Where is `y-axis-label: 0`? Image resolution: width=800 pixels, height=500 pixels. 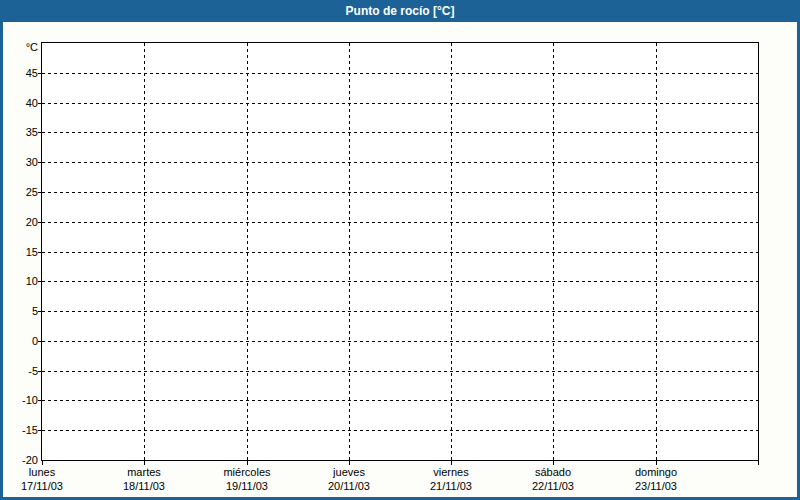
y-axis-label: 0 is located at coordinates (23, 341).